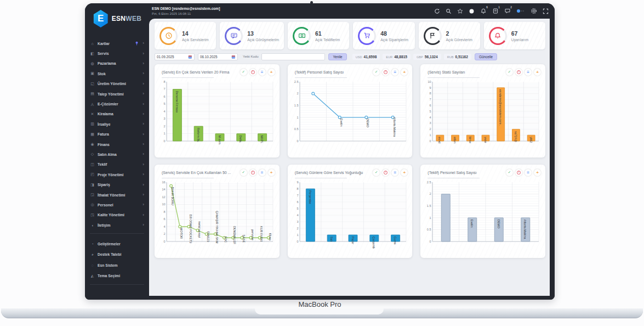  I want to click on y-tick-label: 3, so click(297, 222).